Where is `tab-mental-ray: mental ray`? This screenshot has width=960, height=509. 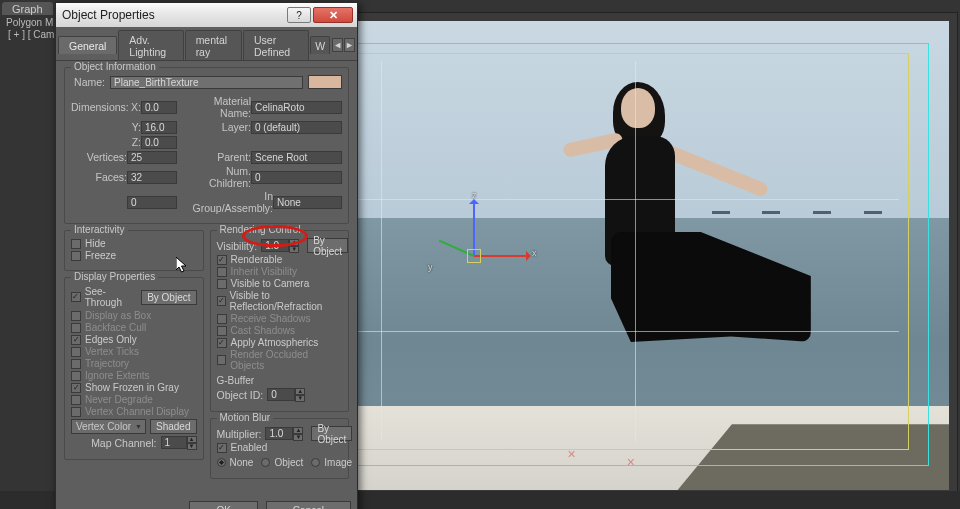
tab-mental-ray: mental ray is located at coordinates (214, 45).